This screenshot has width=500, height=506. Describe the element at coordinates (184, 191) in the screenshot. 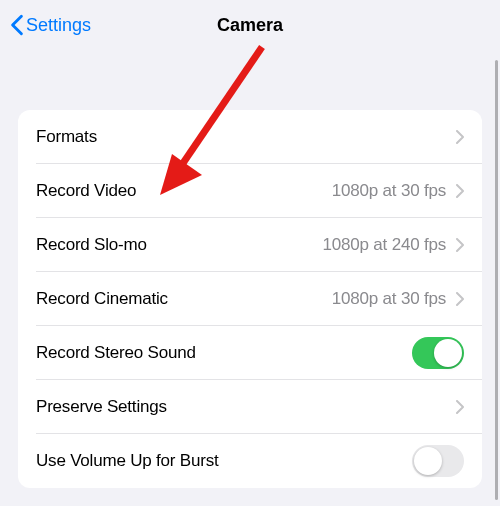

I see `row-label: Record Video` at that location.